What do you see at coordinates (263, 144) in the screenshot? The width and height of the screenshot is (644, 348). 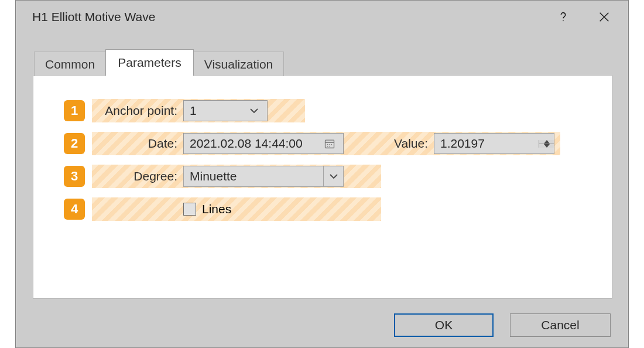 I see `date-input: 2021.02.08 14:44:00` at bounding box center [263, 144].